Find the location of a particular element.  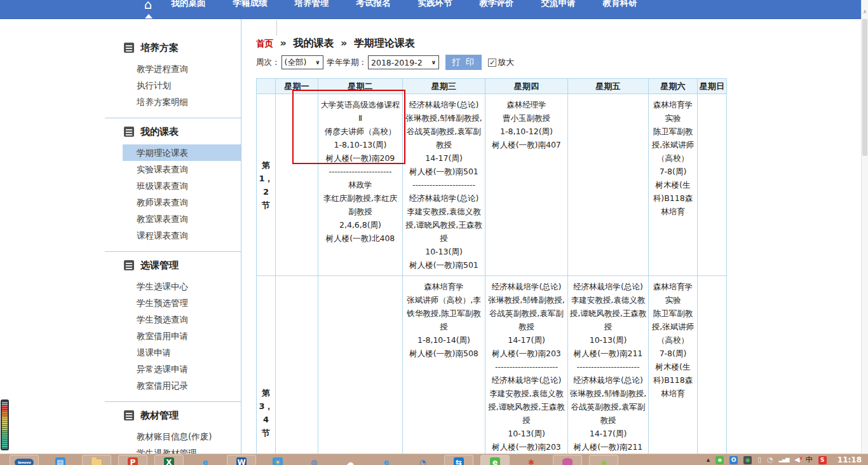

nav-item: 考试报名 is located at coordinates (374, 8).